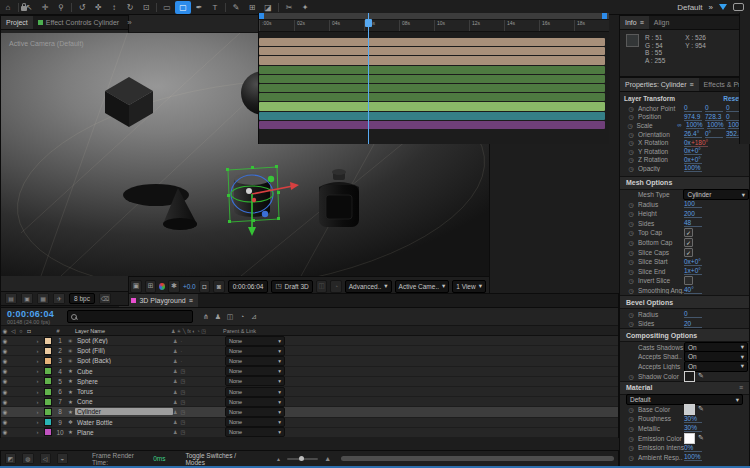 This screenshot has width=750, height=468. Describe the element at coordinates (158, 300) in the screenshot. I see `tab-3d-playground: × 3D Playground ≡` at that location.